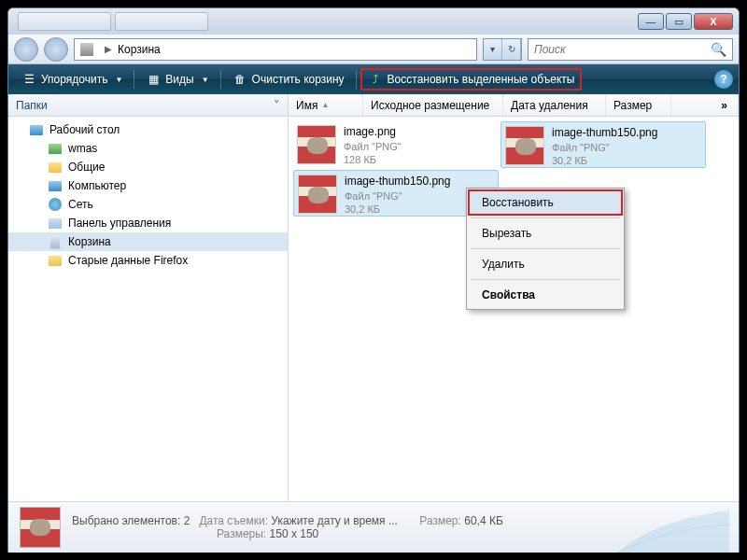  What do you see at coordinates (153, 79) in the screenshot?
I see `views-icon: ▦` at bounding box center [153, 79].